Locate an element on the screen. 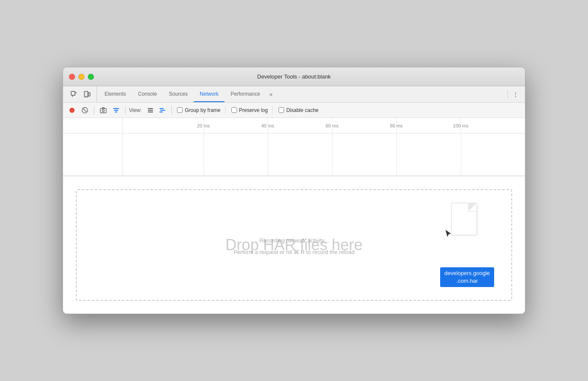 The image size is (588, 381). har-tooltip: developers.google .com.har is located at coordinates (467, 277).